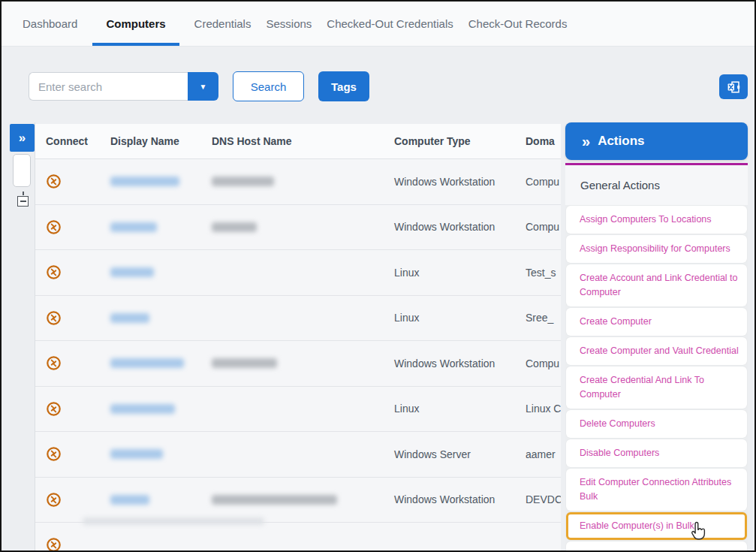 The width and height of the screenshot is (756, 552). I want to click on column-header: Display Name, so click(161, 141).